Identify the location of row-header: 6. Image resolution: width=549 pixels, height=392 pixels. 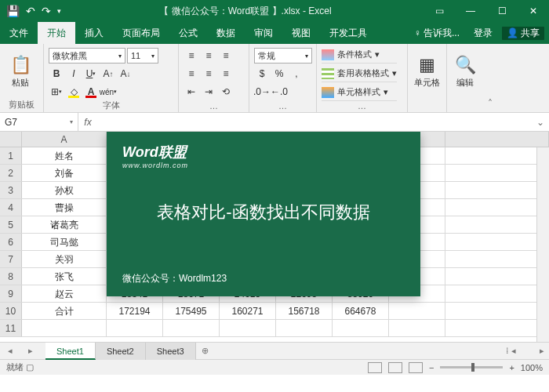
(11, 241).